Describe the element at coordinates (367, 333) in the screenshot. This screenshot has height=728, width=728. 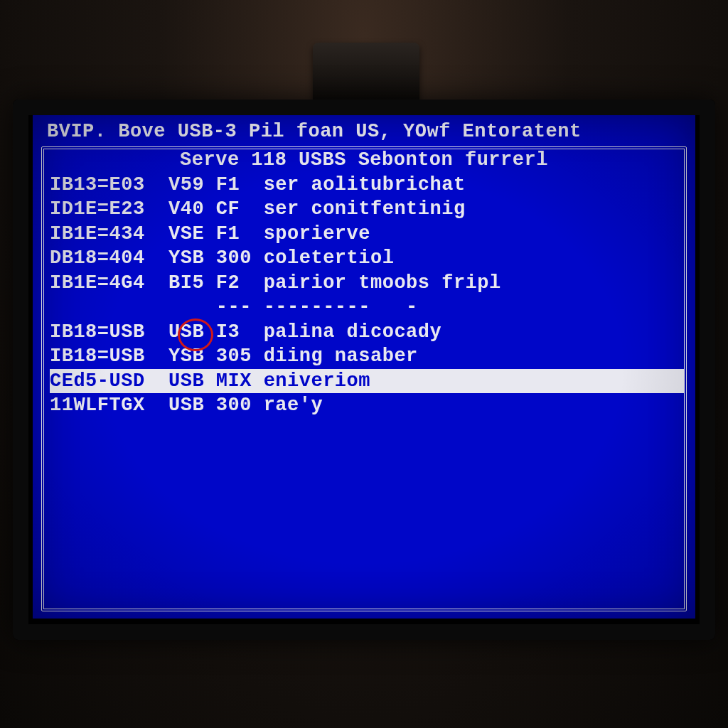
I see `boot-menu-item: IB18=USB USB I3 palina dicocady` at that location.